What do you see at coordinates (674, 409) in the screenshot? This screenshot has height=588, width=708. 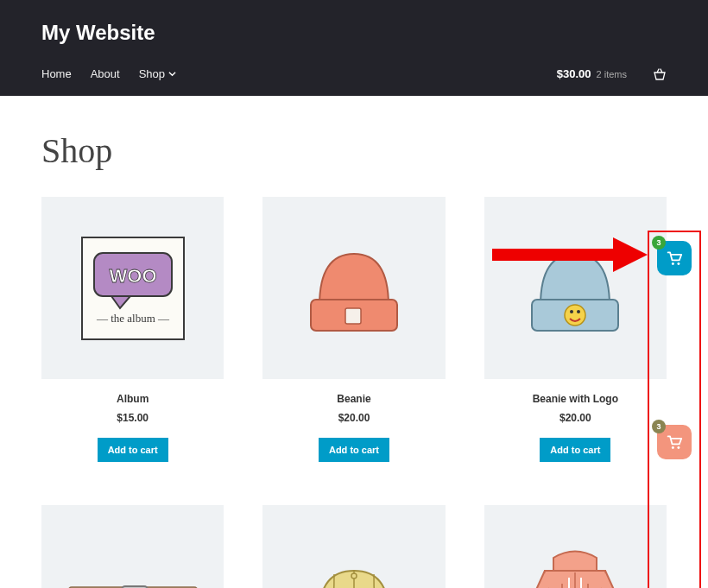 I see `floating-cart-panel-annotation: 3 3 3` at bounding box center [674, 409].